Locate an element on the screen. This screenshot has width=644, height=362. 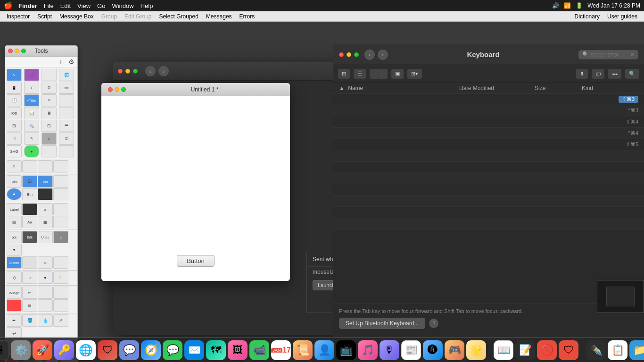
kb-setup-btn: Set Up Bluetooth Keyboard... is located at coordinates (382, 323).